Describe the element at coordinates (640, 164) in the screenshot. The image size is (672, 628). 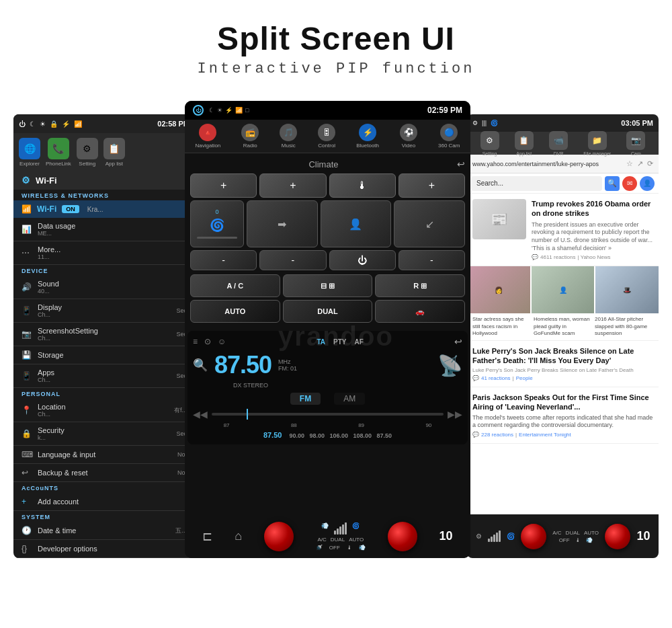
I see `browser-url-icons: ☆ ↗ ⟳` at that location.